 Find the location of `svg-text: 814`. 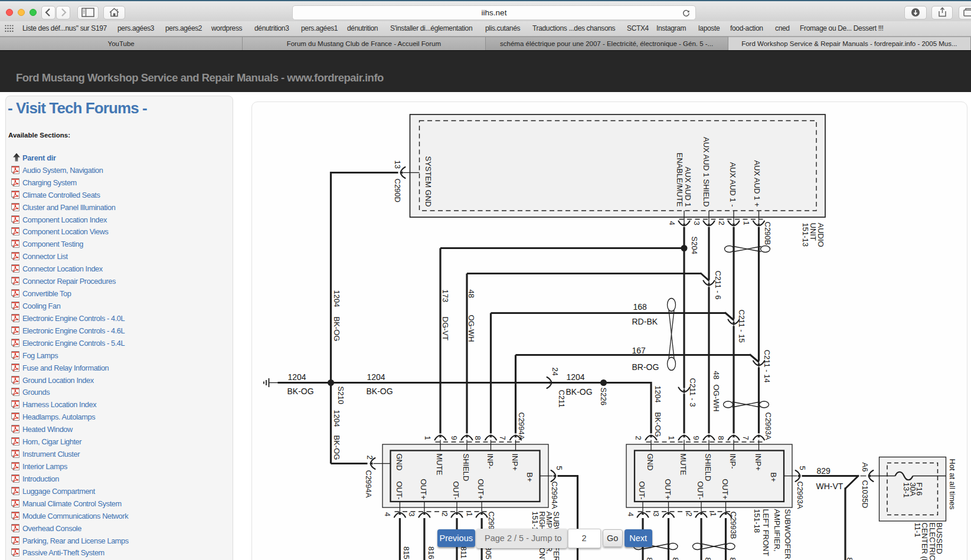

svg-text: 814 is located at coordinates (675, 558).